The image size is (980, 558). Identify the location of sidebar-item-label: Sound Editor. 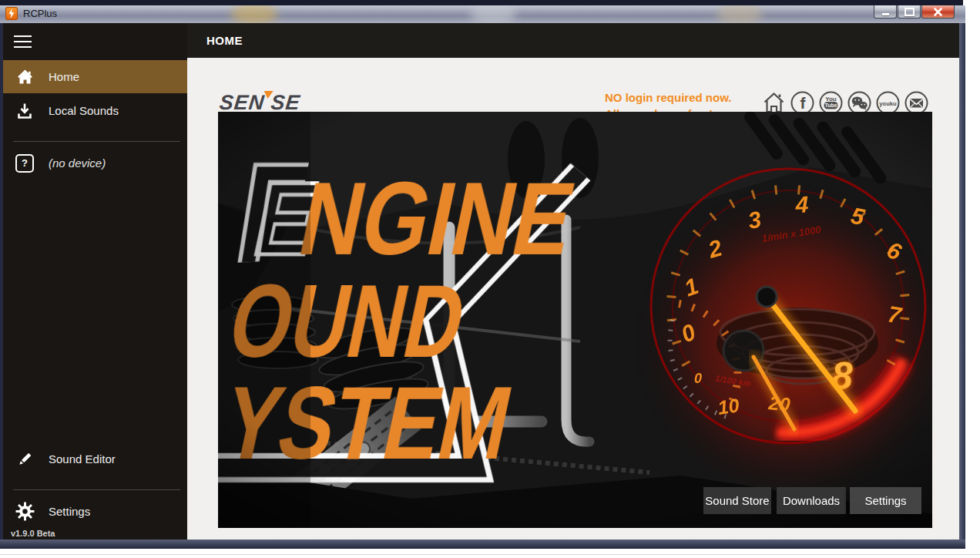
(82, 459).